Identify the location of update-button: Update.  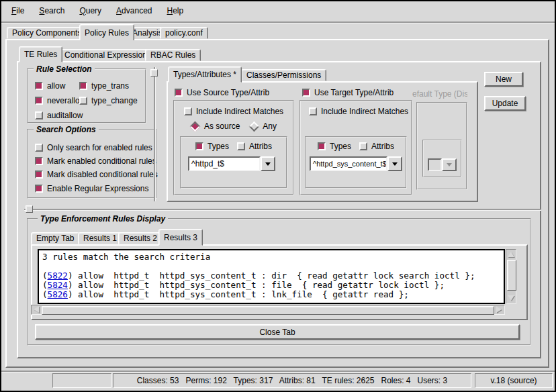
(505, 103).